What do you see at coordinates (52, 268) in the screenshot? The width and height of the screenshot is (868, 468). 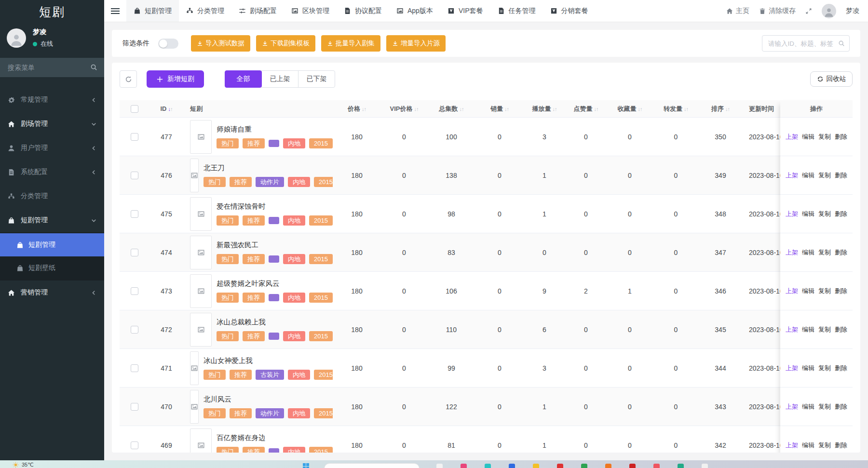 I see `submenu-item-短剧壁纸: 短剧壁纸` at bounding box center [52, 268].